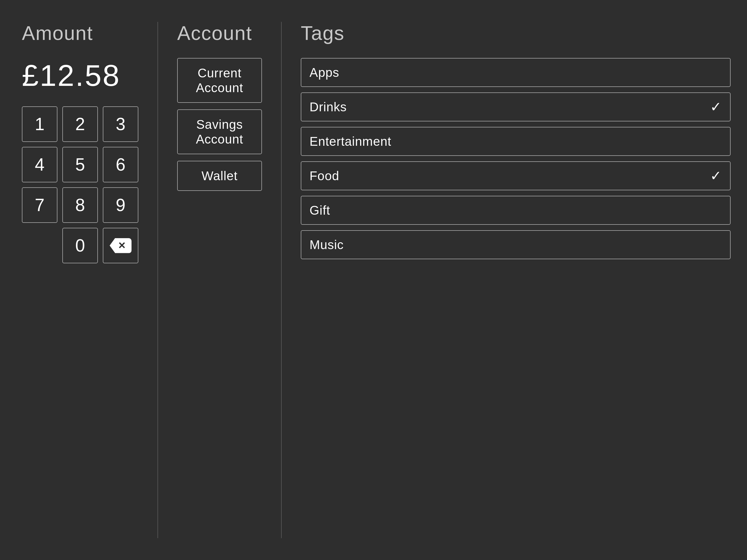  What do you see at coordinates (325, 72) in the screenshot?
I see `tag-label-apps: Apps` at bounding box center [325, 72].